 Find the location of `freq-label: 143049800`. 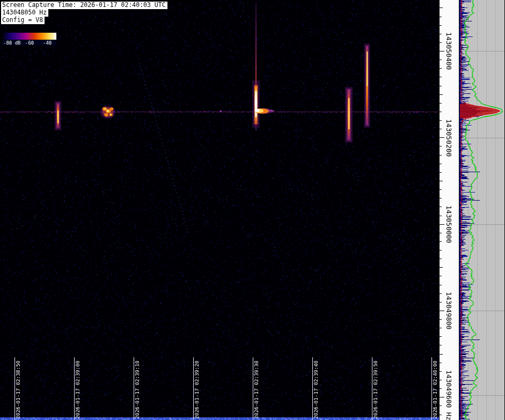

freq-label: 143049800 is located at coordinates (449, 311).